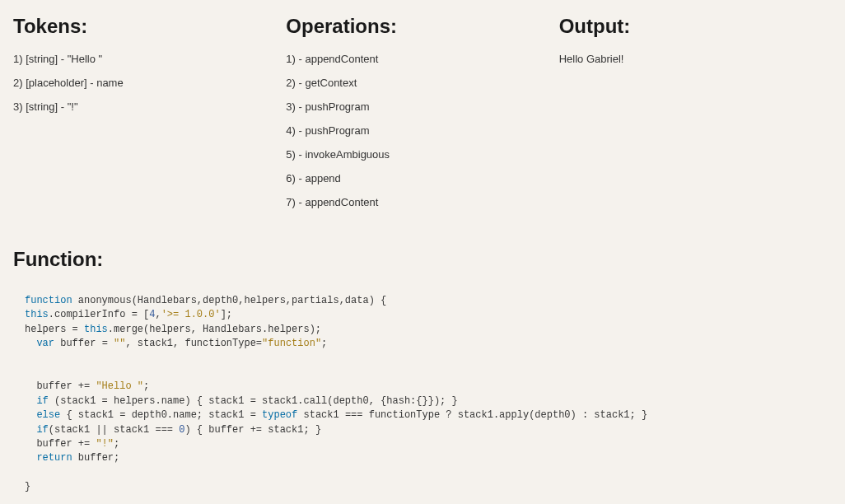  Describe the element at coordinates (253, 430) in the screenshot. I see `code-text: ) { buffer += stack1; }` at that location.